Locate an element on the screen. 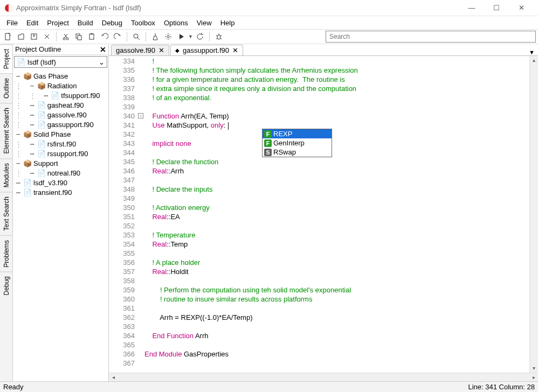 The width and height of the screenshot is (538, 392). scroll-left-icon: ◂ is located at coordinates (113, 377).